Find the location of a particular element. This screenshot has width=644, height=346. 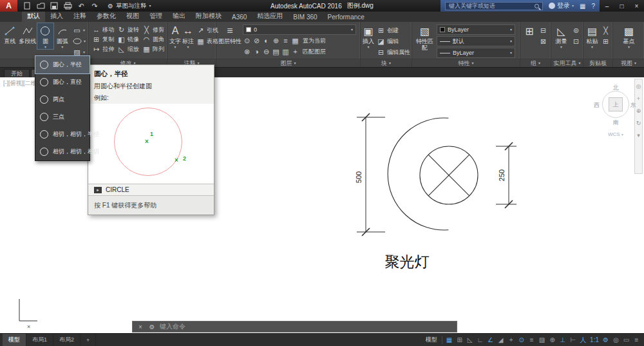

match-properties-button: ▧ 特性匹配 is located at coordinates (425, 37).